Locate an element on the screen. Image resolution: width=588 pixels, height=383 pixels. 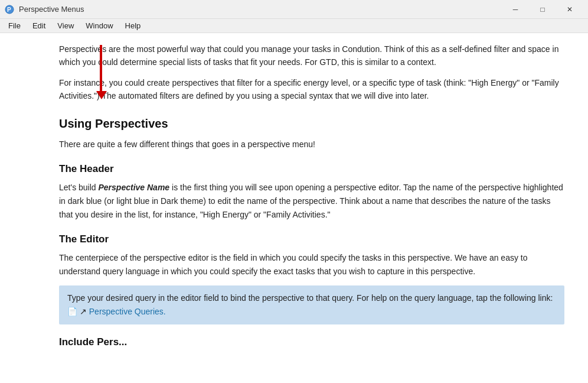
perspective-queries-link: Perspective Queries. is located at coordinates (128, 312).